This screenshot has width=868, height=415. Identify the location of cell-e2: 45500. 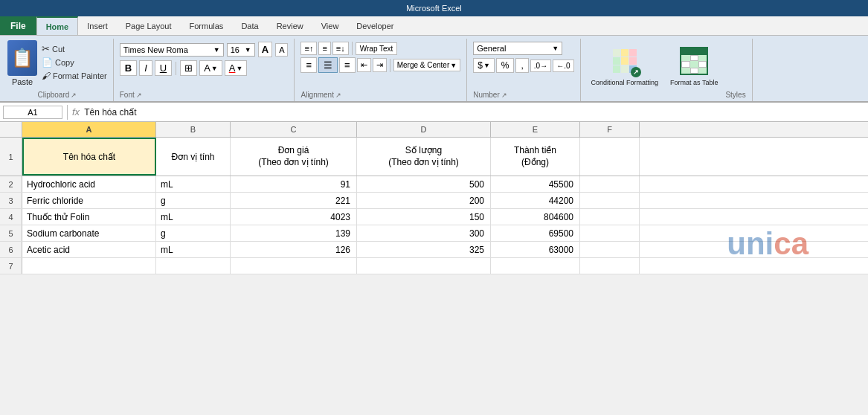
(536, 184).